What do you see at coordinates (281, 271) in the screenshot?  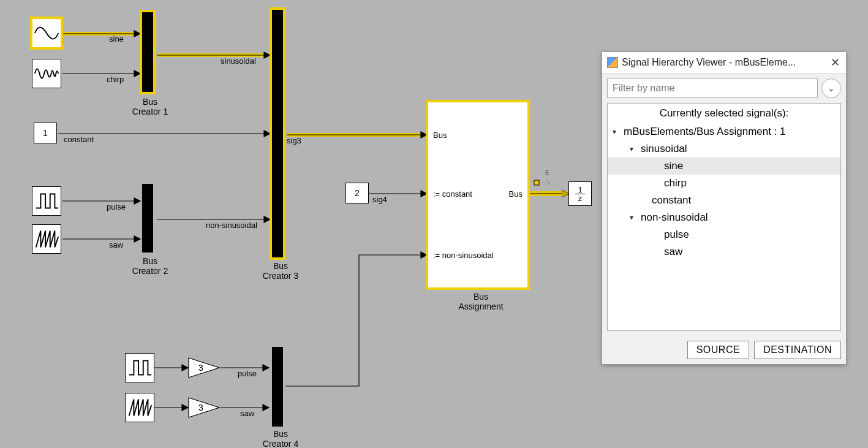 I see `bus-creator-3-label: Bus Creator 3` at bounding box center [281, 271].